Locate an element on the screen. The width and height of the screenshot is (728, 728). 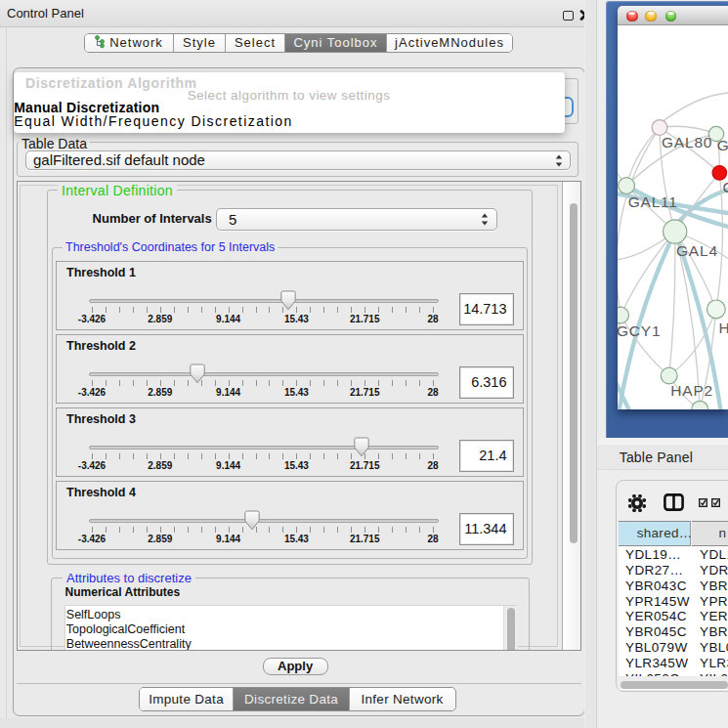
svg-text: GAL11 is located at coordinates (653, 201).